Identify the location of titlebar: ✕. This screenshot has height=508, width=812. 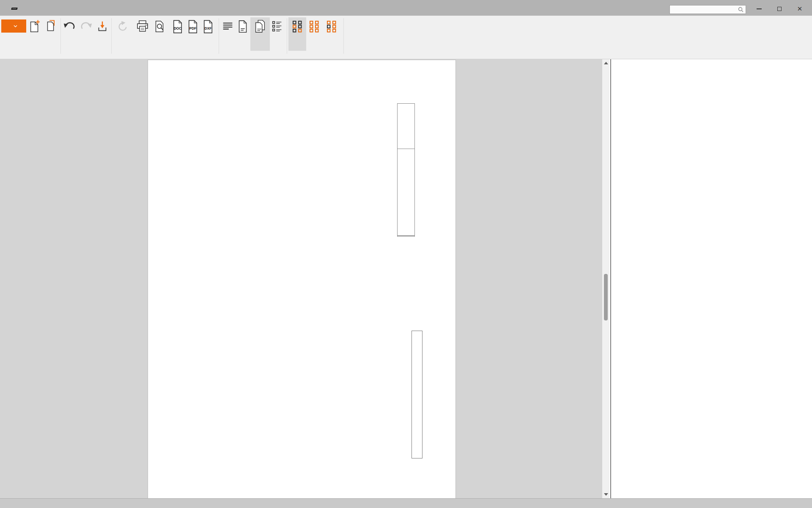
(406, 8).